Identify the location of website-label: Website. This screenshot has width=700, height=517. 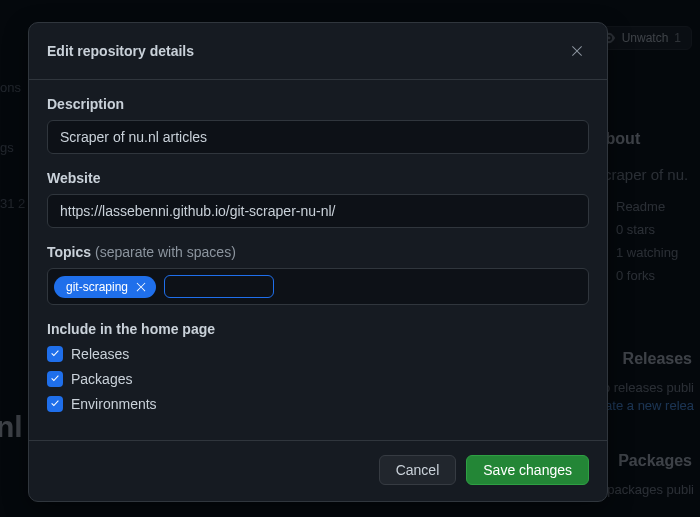
(318, 178).